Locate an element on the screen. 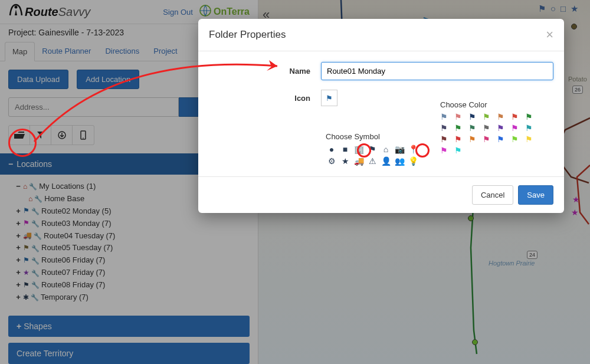 The height and width of the screenshot is (364, 590). symbol-home: ⌂ is located at coordinates (386, 149).